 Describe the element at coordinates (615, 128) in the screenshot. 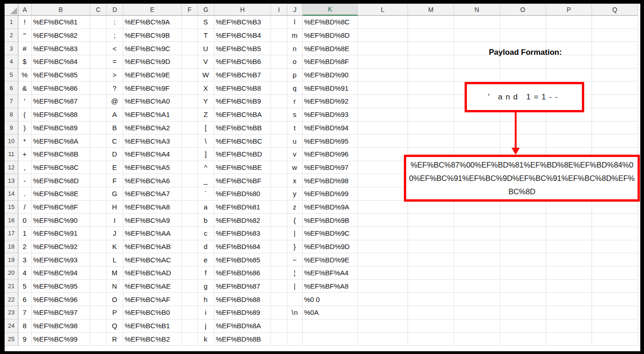

I see `cell-Q9` at that location.